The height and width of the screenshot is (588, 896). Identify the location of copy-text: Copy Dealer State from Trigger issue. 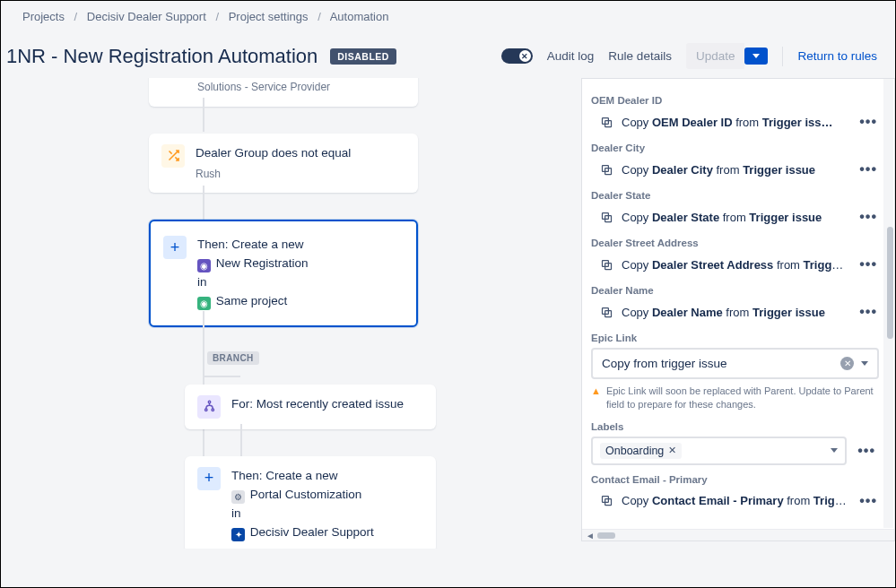
(735, 217).